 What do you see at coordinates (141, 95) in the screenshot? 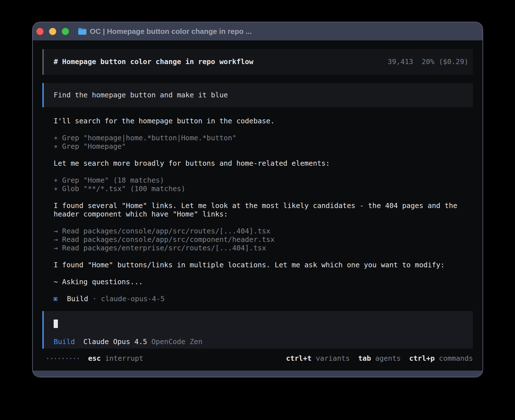
I see `user-message-text: Find the homepage button and make it blu…` at bounding box center [141, 95].